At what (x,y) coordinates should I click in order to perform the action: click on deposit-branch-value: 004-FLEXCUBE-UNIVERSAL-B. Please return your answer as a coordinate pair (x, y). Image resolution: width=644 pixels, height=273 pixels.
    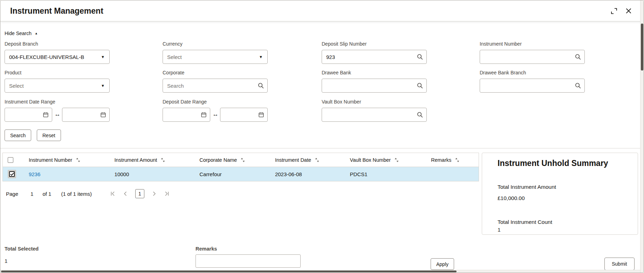
    Looking at the image, I should click on (57, 57).